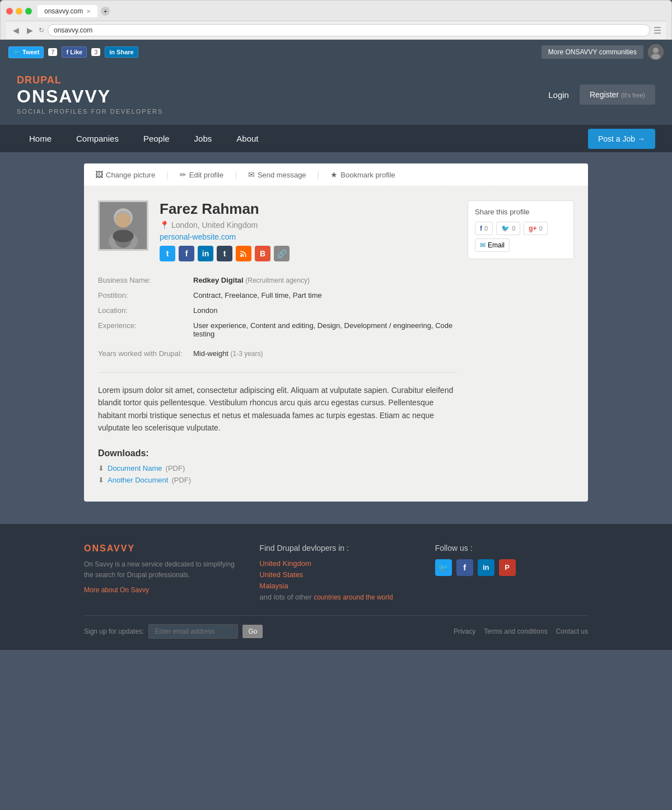 The height and width of the screenshot is (810, 672). Describe the element at coordinates (486, 568) in the screenshot. I see `follow-linkedin-icon: in` at that location.